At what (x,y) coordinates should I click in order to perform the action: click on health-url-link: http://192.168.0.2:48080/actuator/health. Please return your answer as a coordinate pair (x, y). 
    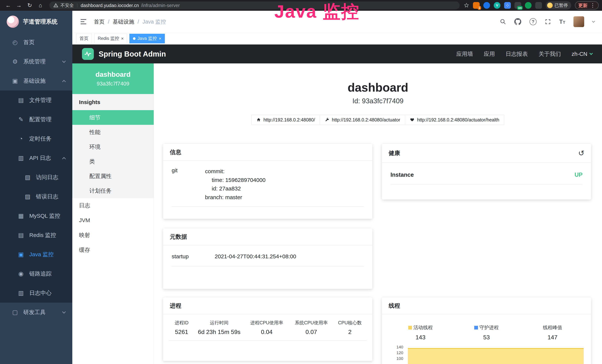
    Looking at the image, I should click on (454, 120).